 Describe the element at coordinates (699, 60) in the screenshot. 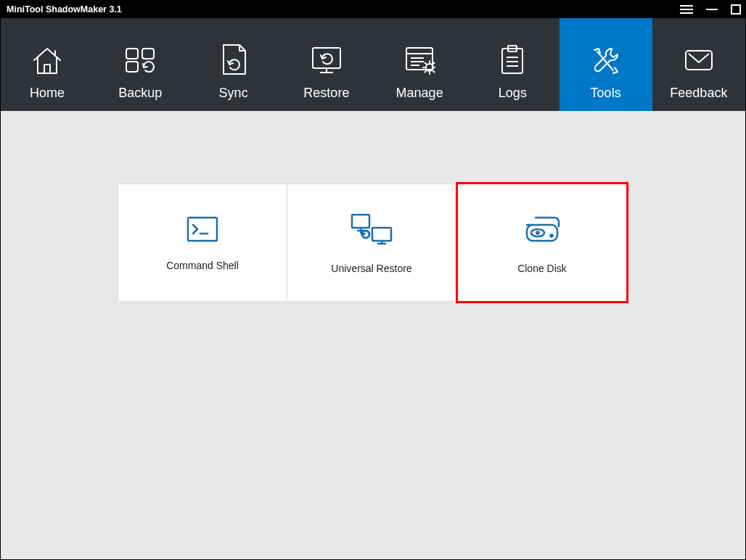

I see `feedback-icon` at that location.